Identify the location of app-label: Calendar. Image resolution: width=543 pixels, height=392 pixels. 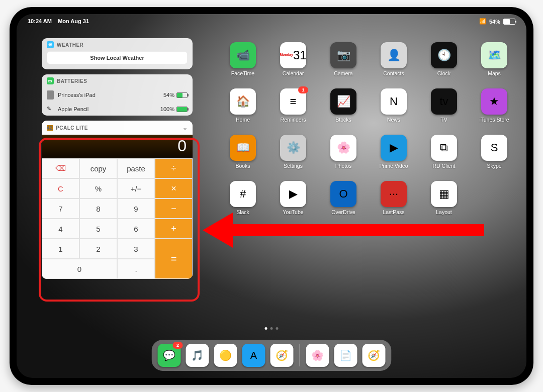
(294, 73).